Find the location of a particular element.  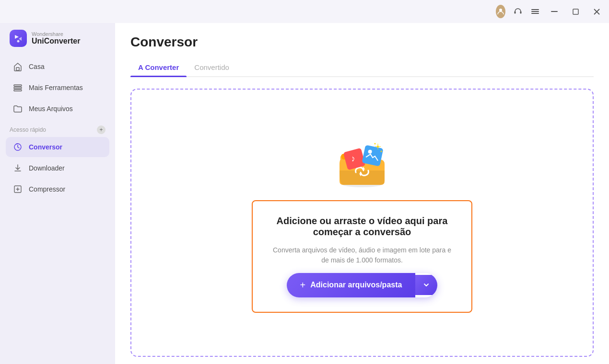

tools-icon is located at coordinates (18, 88).